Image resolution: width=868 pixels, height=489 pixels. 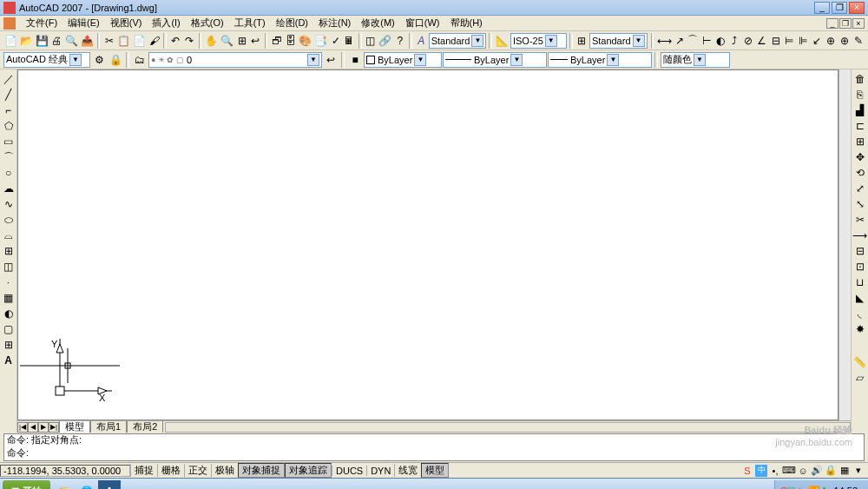 What do you see at coordinates (844, 41) in the screenshot?
I see `center-icon: ⊕` at bounding box center [844, 41].